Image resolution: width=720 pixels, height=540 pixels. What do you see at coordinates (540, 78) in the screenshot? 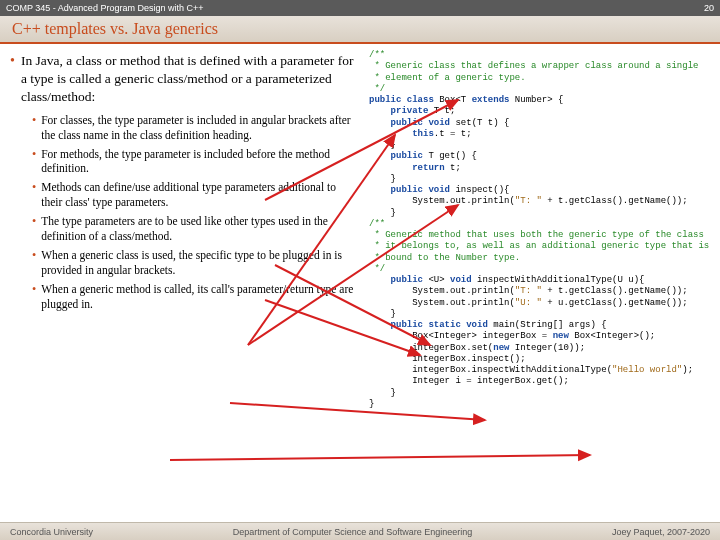
I see `code-line: * element of a generic type.` at bounding box center [540, 78].